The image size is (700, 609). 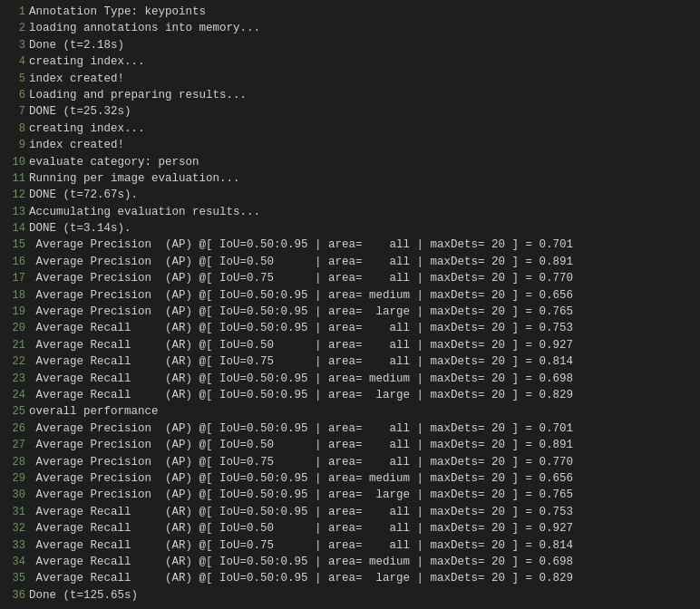 What do you see at coordinates (350, 228) in the screenshot?
I see `terminal-line: 14DONE (t=3.14s).` at bounding box center [350, 228].